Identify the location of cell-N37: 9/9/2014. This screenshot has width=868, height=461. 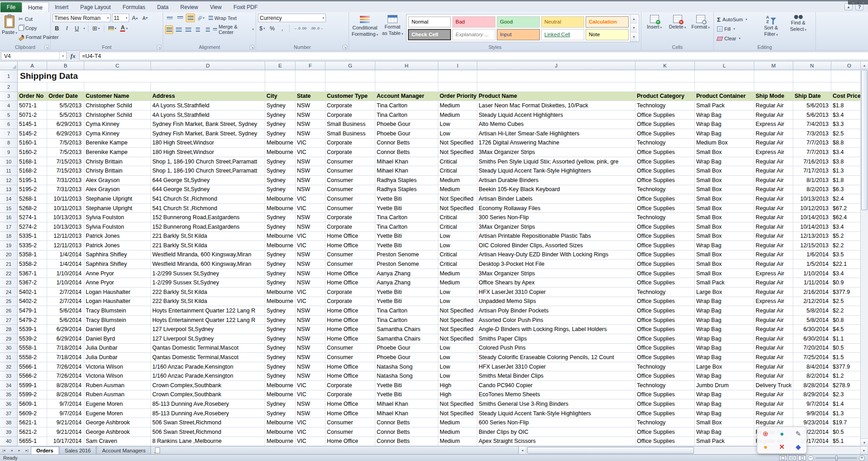
(812, 414).